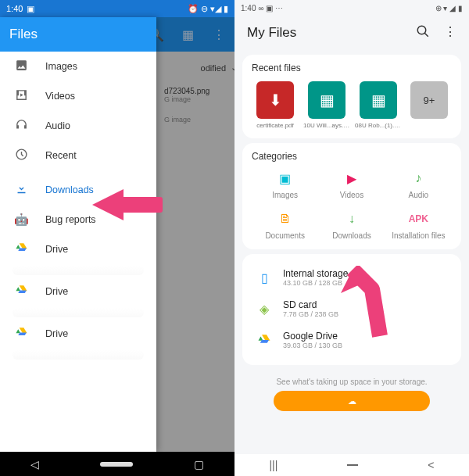 Image resolution: width=469 pixels, height=476 pixels. Describe the element at coordinates (275, 100) in the screenshot. I see `pdf-icon: ⬇` at that location.